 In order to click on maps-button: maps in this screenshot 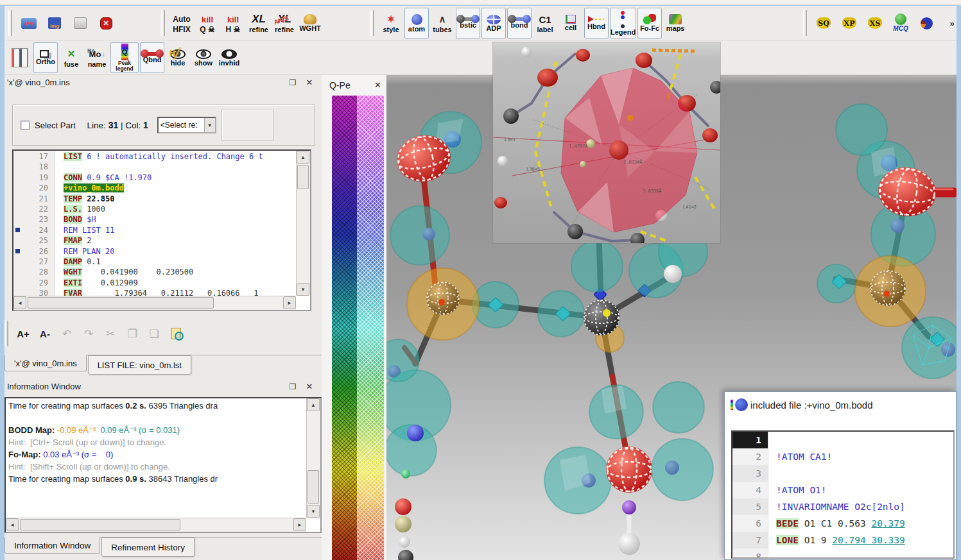, I will do `click(675, 23)`.